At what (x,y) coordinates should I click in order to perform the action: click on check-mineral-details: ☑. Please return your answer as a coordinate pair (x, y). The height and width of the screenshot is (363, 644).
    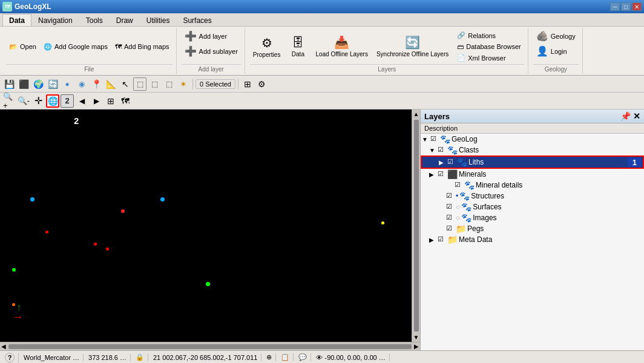
    Looking at the image, I should click on (459, 185).